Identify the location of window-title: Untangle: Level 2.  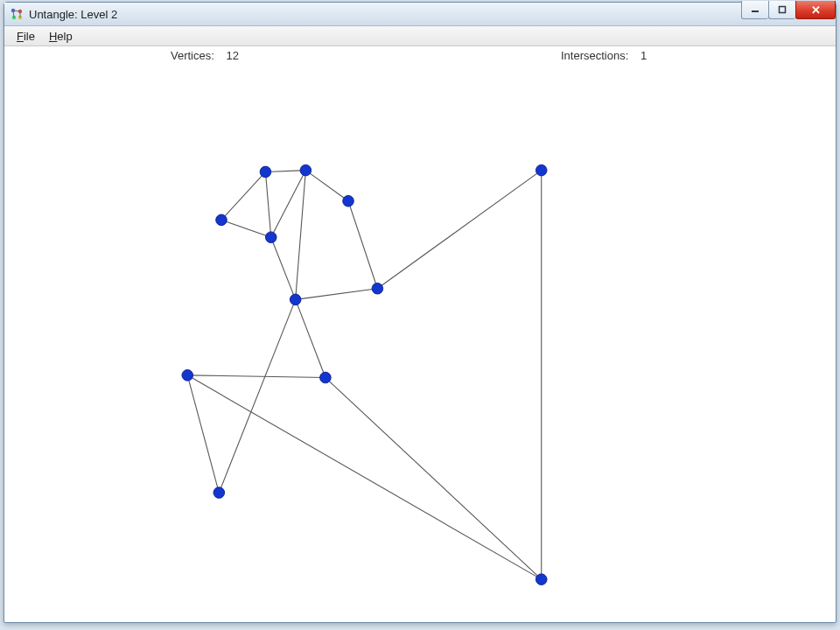
(74, 14).